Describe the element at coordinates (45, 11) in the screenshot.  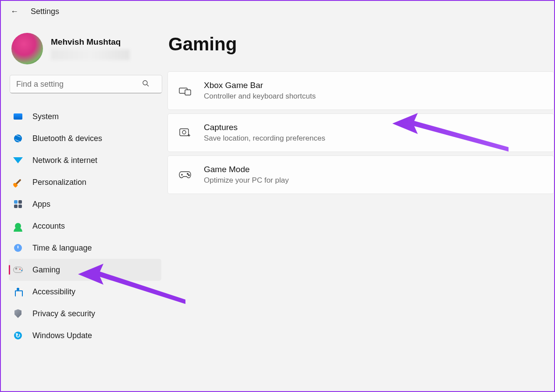
I see `app-title: Settings` at that location.